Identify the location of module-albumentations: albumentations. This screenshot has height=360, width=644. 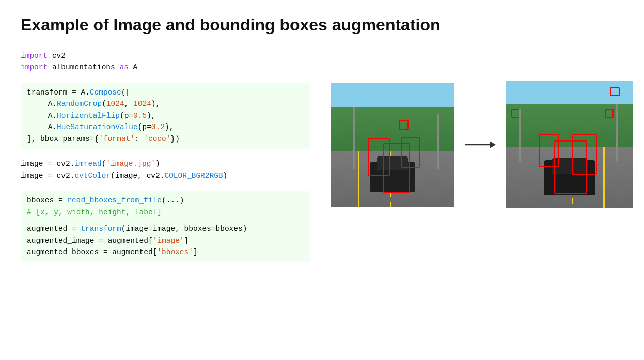
(86, 67).